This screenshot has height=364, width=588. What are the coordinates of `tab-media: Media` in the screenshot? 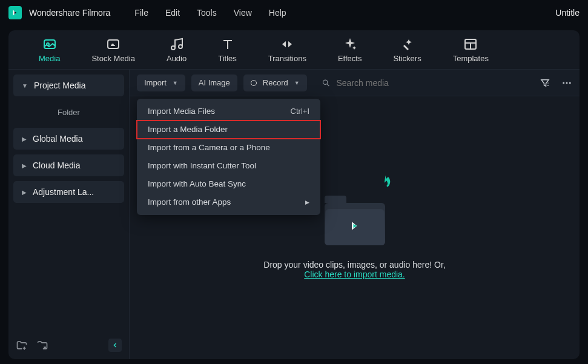 It's located at (50, 50).